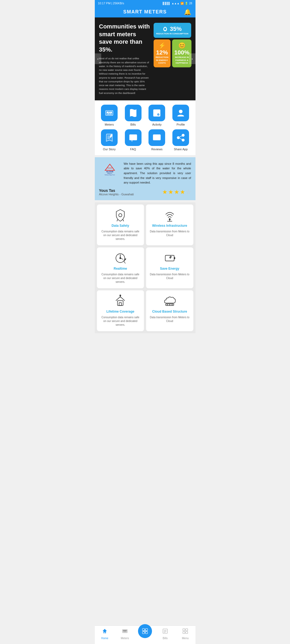  Describe the element at coordinates (181, 115) in the screenshot. I see `grid-item-profile: Profile` at that location.